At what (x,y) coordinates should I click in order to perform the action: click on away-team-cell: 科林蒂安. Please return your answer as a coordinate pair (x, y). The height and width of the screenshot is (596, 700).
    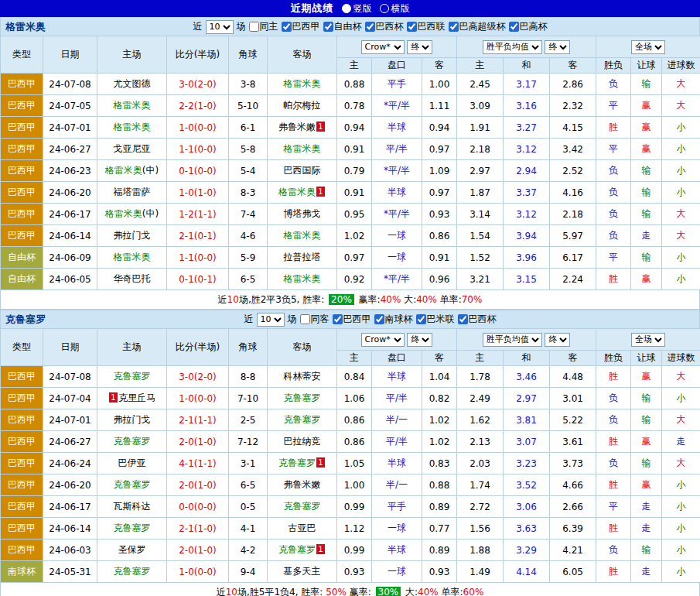
    Looking at the image, I should click on (302, 377).